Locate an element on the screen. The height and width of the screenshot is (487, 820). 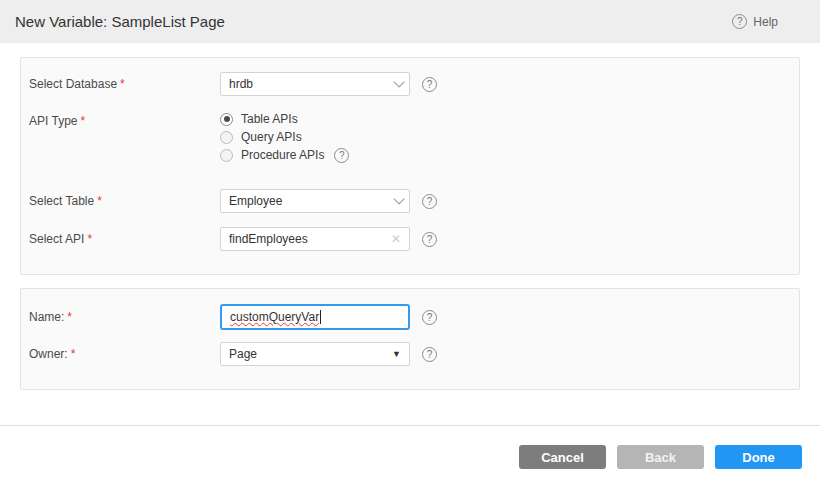
footer-actions: Cancel Back Done is located at coordinates (410, 448).